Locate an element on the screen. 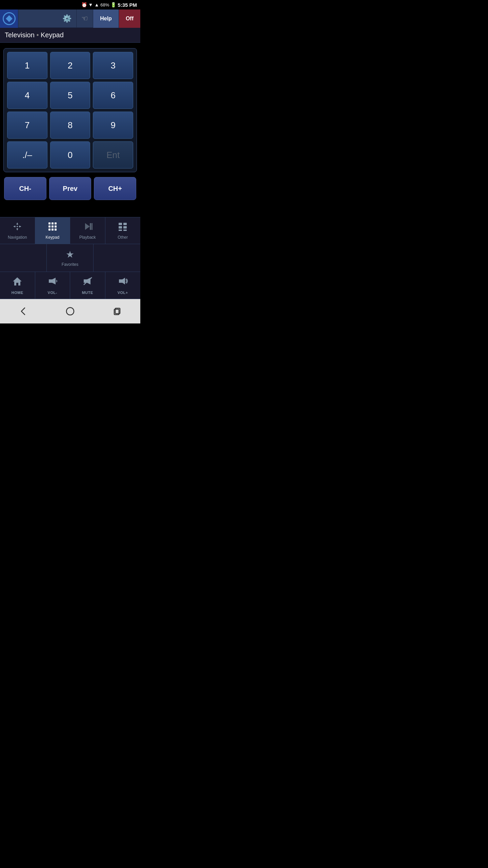  tab-navigation-label: Navigation is located at coordinates (18, 237).